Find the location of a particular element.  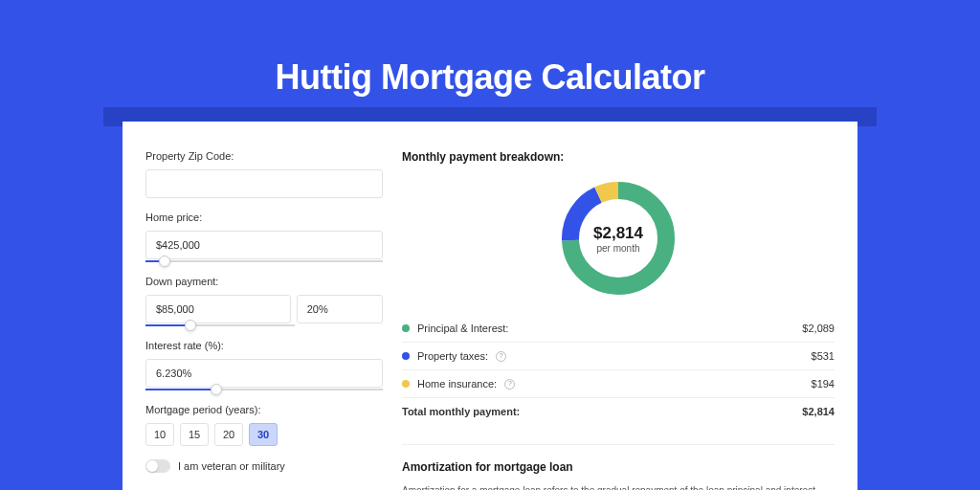

line-item-value: $2,089 is located at coordinates (818, 328).